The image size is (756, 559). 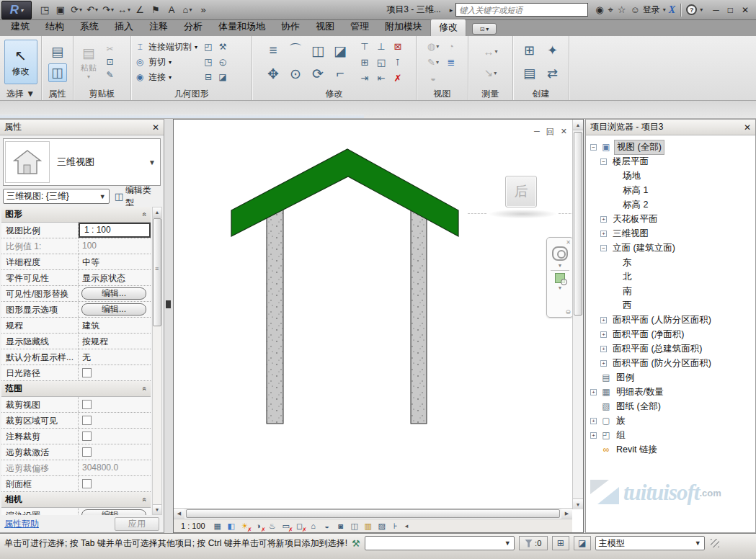 I want to click on edit-type-button: ◫ 编辑类型, so click(x=137, y=196).